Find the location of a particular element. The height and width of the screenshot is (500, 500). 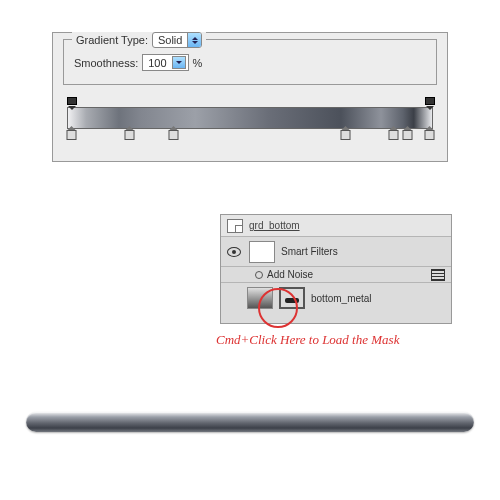

gradient-preview-bar is located at coordinates (250, 118).